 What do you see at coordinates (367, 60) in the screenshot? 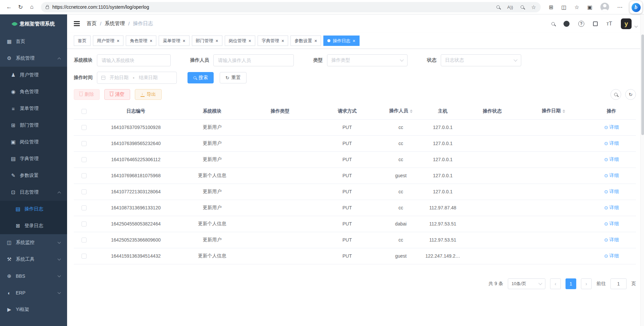
I see `type-select: 操作类型` at bounding box center [367, 60].